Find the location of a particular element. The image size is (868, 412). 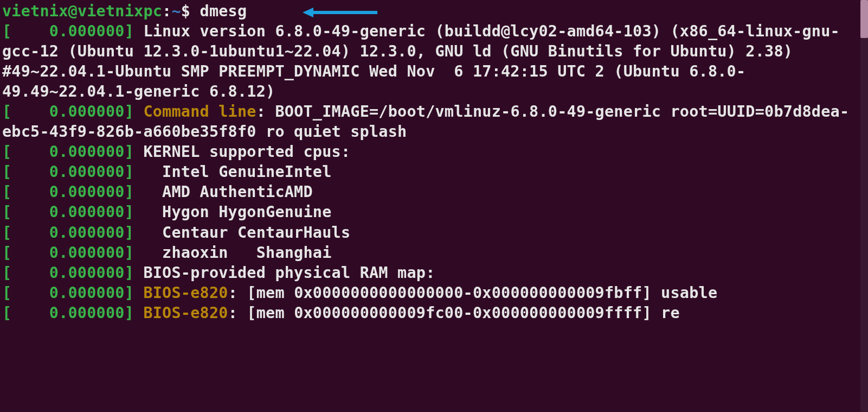

command-text: dmesg is located at coordinates (223, 11).